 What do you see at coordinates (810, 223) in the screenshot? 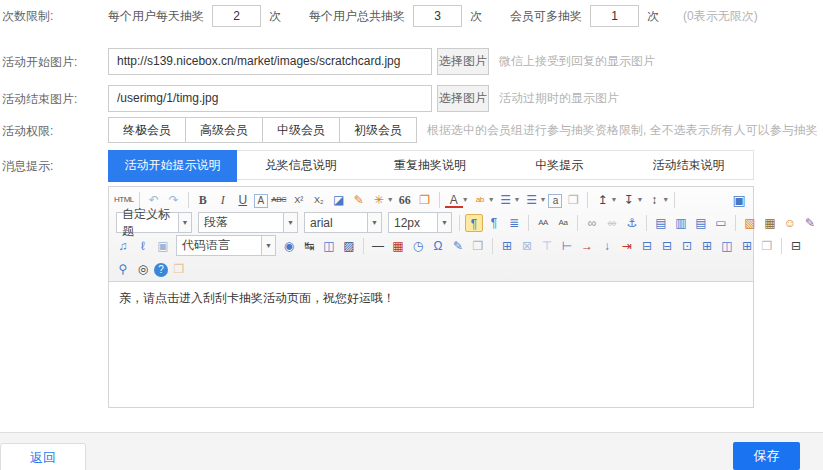
I see `scrawl-icon: ✎` at bounding box center [810, 223].